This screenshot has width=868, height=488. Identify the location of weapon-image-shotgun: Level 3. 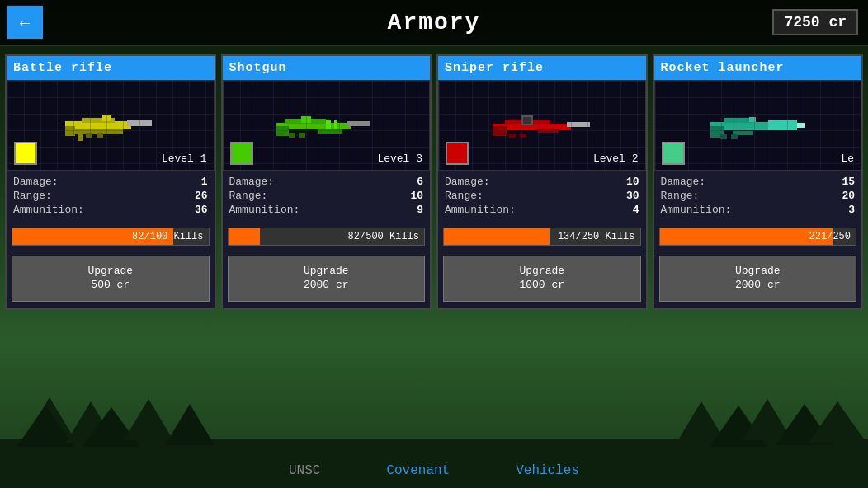
(327, 125).